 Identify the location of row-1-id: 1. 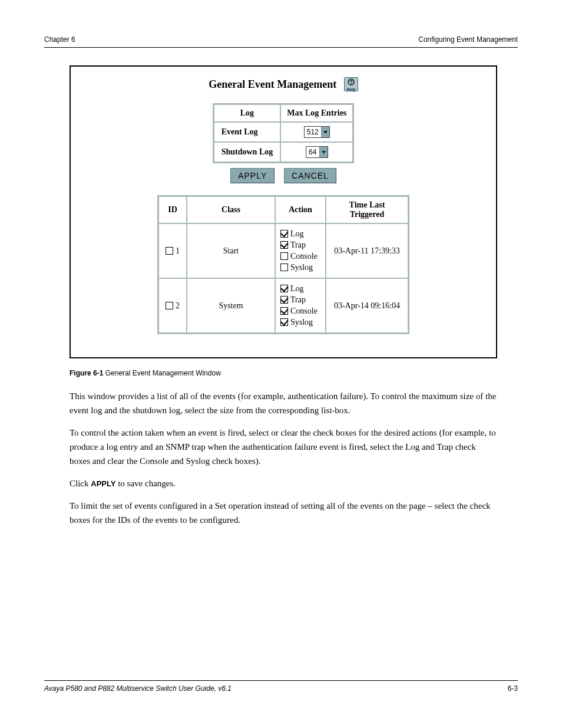
(178, 251).